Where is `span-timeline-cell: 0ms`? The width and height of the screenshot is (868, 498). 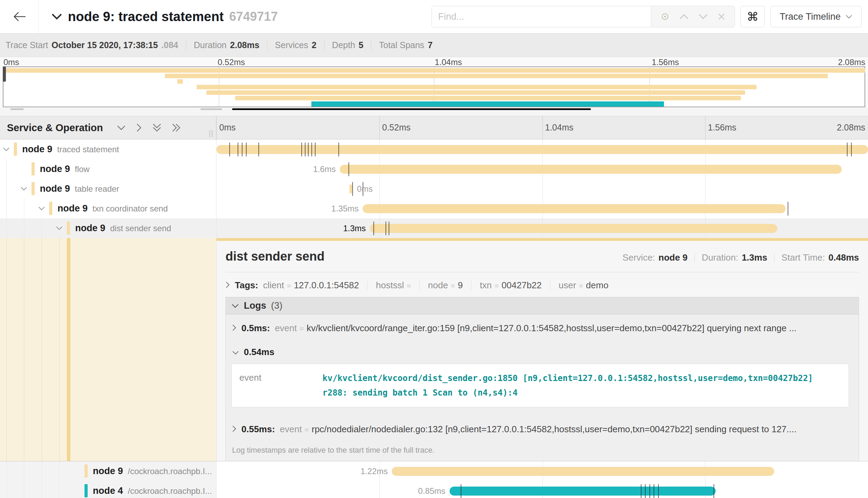
span-timeline-cell: 0ms is located at coordinates (542, 189).